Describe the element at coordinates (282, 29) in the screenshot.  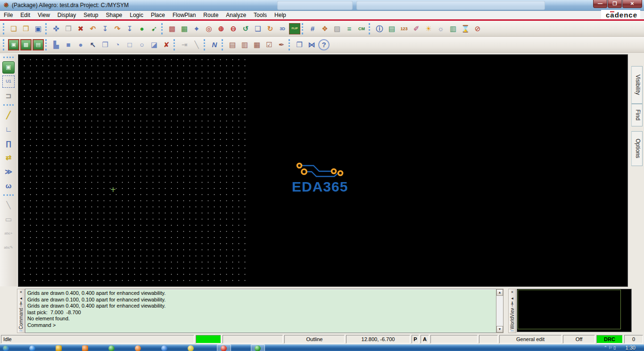
I see `view-3d-icon: 3D` at that location.